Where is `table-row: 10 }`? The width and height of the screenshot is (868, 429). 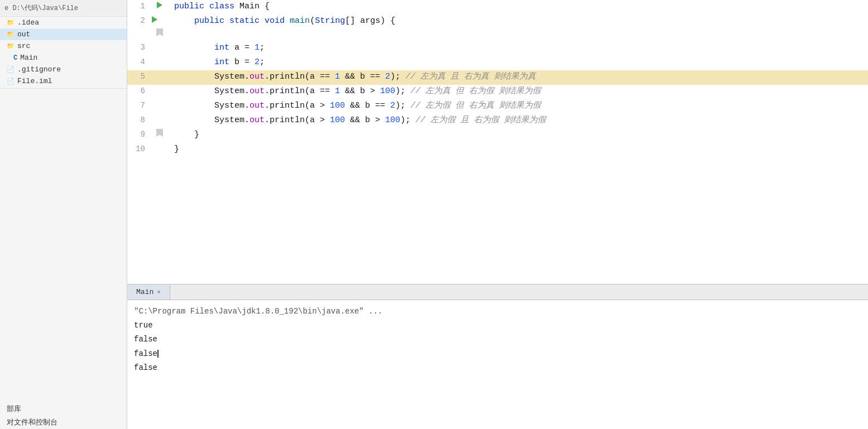 table-row: 10 } is located at coordinates (498, 150).